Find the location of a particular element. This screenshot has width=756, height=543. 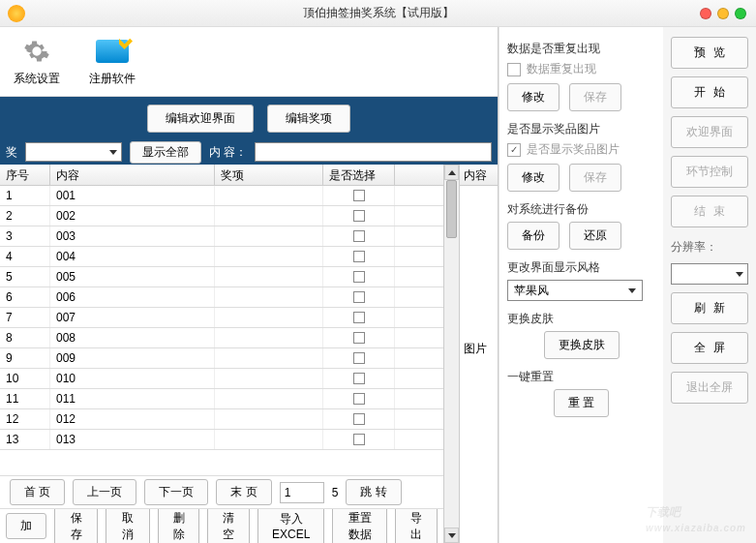

prize-label: 奖 is located at coordinates (12, 153).